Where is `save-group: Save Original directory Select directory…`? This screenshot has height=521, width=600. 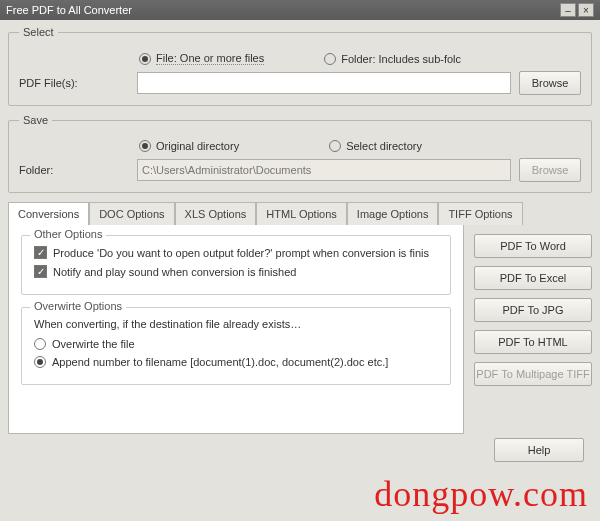
save-group: Save Original directory Select directory… is located at coordinates (300, 154).